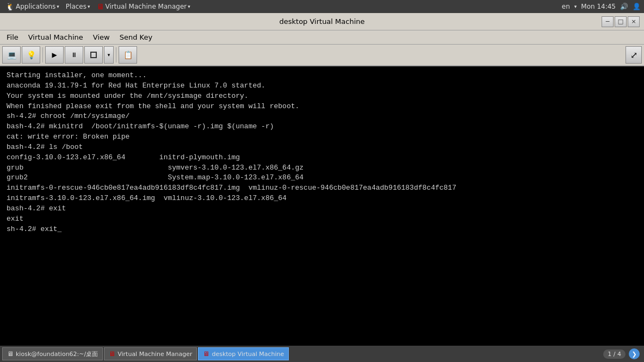 This screenshot has width=644, height=362. Describe the element at coordinates (146, 7) in the screenshot. I see `vm-manager-label: Virtual Machine Manager` at that location.